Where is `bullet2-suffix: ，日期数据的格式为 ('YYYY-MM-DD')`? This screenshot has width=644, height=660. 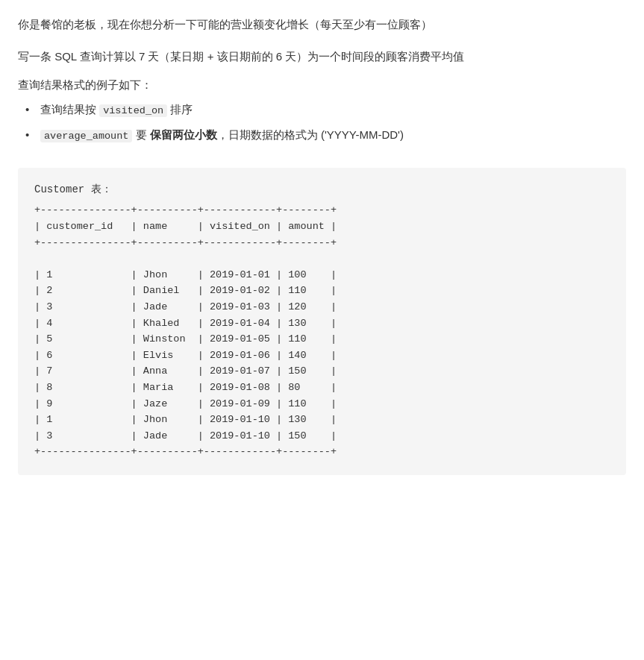
bullet2-suffix: ，日期数据的格式为 ('YYYY-MM-DD') is located at coordinates (310, 134).